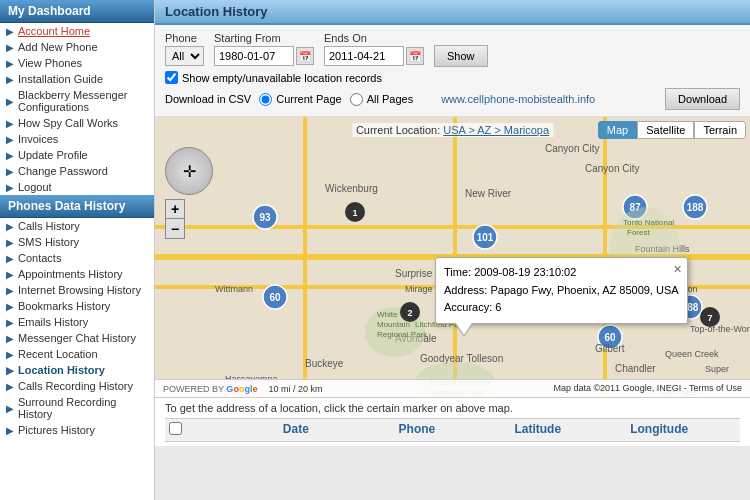  Describe the element at coordinates (77, 242) in the screenshot. I see `sidebar-item-sms-history: ▶ SMS History` at that location.